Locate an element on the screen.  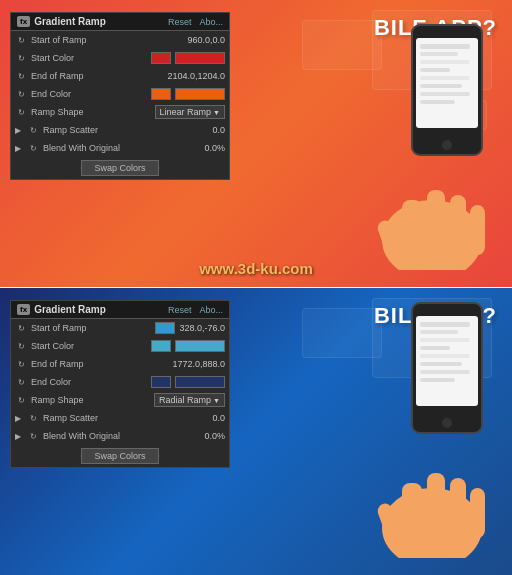
end-color-label-bottom: End Color is located at coordinates (89, 382).